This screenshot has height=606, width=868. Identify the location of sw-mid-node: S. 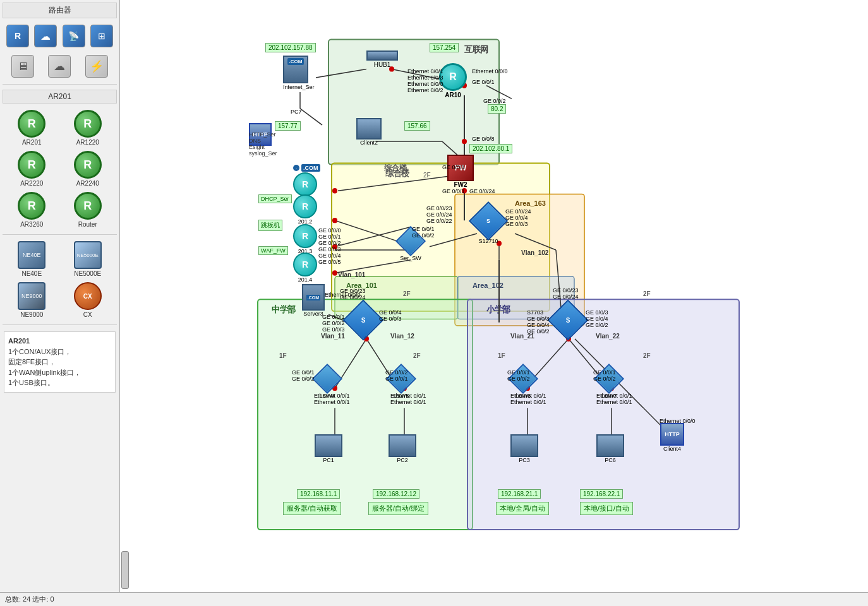
(363, 320).